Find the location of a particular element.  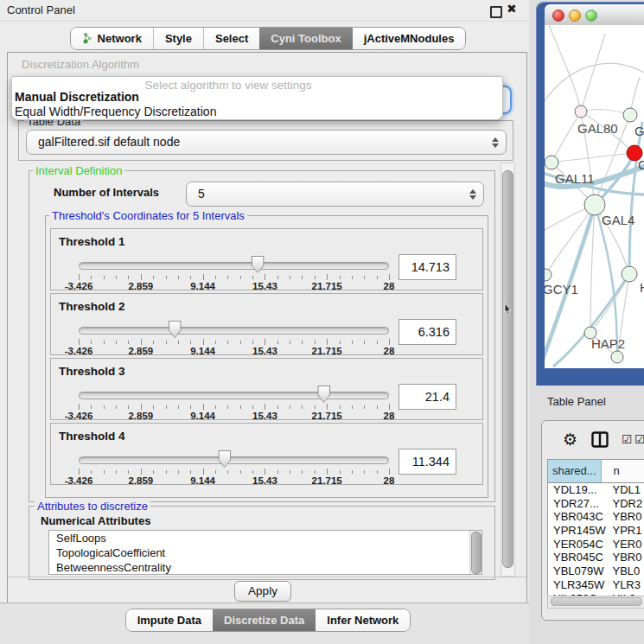

tick-label: 2.859 is located at coordinates (140, 481).